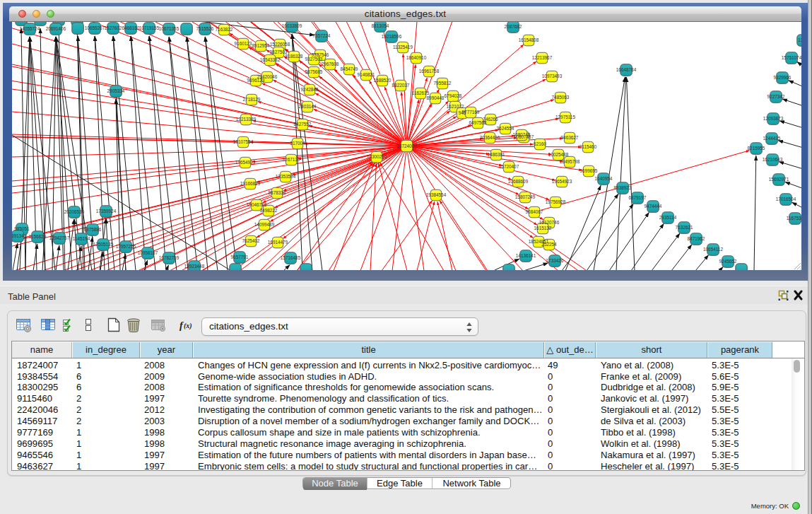  Describe the element at coordinates (314, 72) in the screenshot. I see `svg-text: 5875685` at that location.